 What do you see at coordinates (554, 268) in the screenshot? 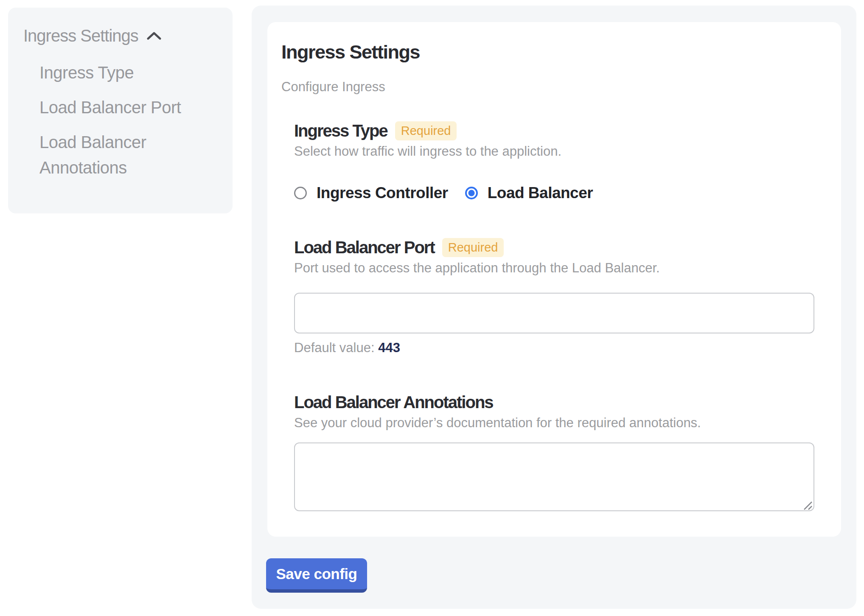
I see `lb-port-description: Port used to access the application thro…` at bounding box center [554, 268].